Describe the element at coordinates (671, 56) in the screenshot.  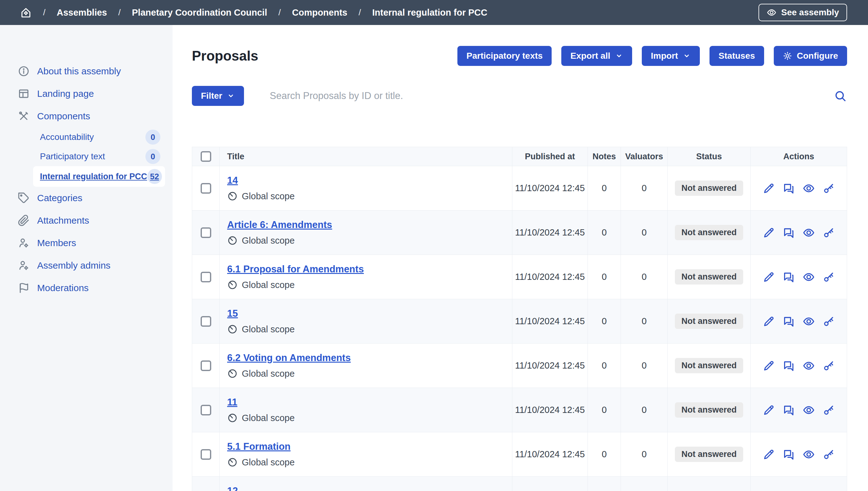
I see `import-button: Import` at that location.